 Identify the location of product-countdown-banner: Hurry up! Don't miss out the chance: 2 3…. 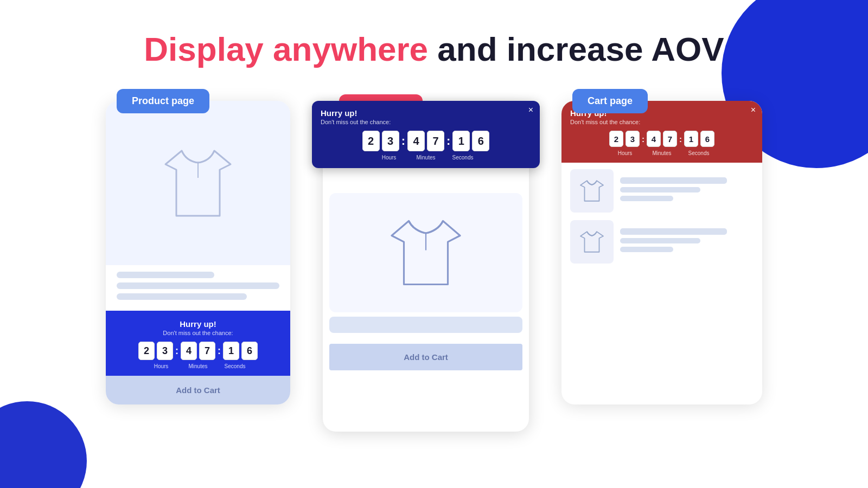
(198, 343).